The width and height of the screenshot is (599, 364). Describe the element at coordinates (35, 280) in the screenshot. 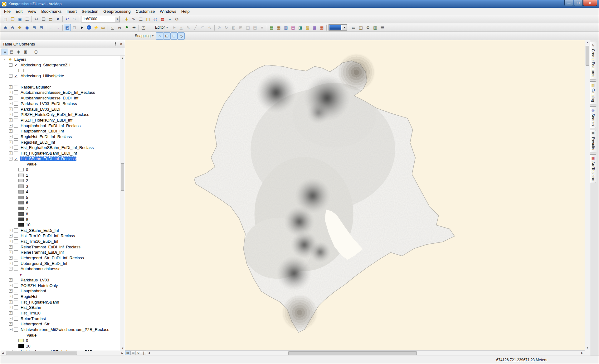

I see `layer-label: Parkhaus_LV03` at that location.